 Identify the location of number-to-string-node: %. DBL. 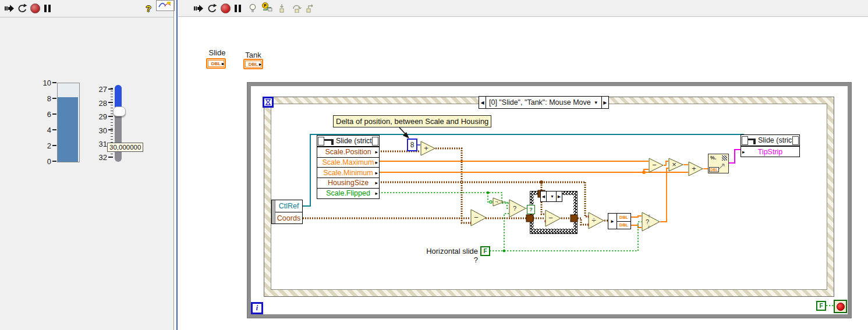
(718, 164).